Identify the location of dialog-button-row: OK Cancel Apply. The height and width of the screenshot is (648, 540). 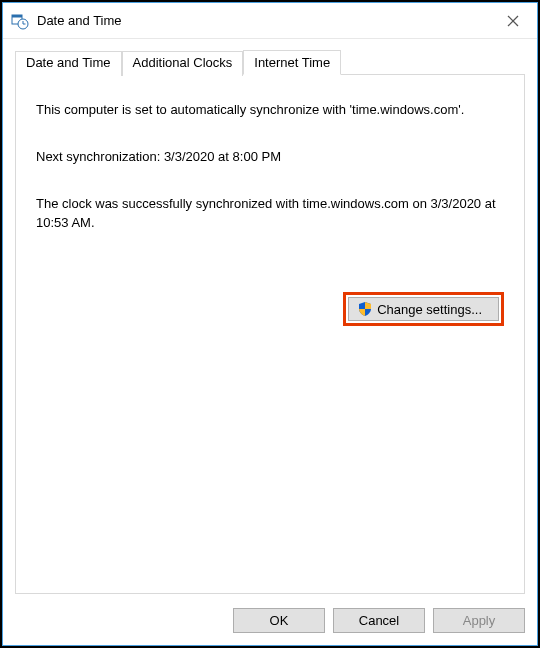
(270, 614).